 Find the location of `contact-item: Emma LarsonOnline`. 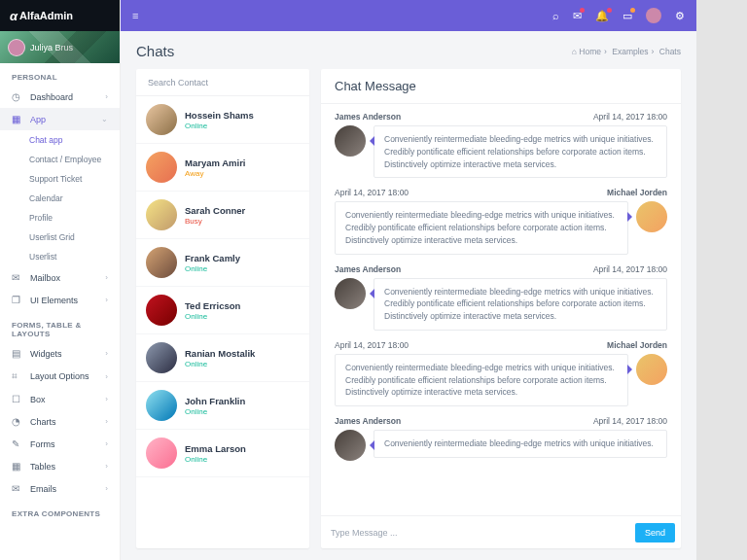

contact-item: Emma LarsonOnline is located at coordinates (223, 453).